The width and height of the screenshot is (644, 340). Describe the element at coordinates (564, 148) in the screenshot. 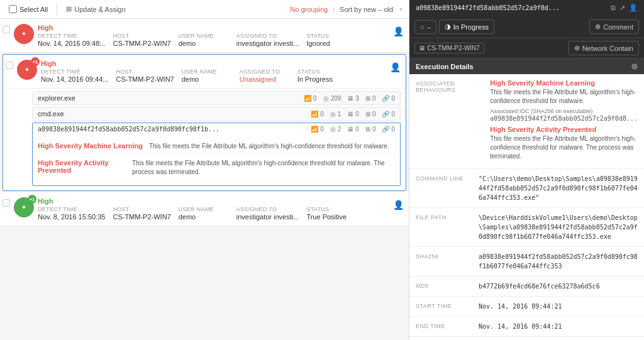

I see `behaviour-prevented-desc: This file meets the File Attribute ML al…` at that location.